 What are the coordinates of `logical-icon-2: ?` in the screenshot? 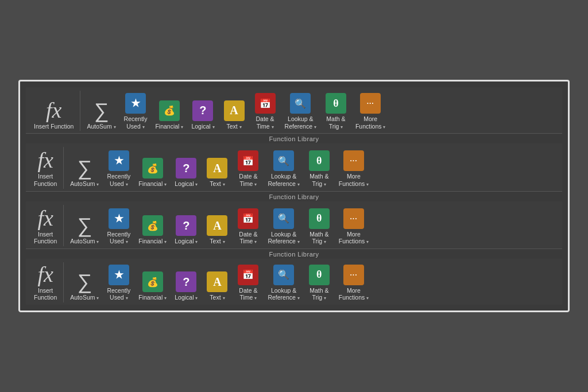 It's located at (186, 168).